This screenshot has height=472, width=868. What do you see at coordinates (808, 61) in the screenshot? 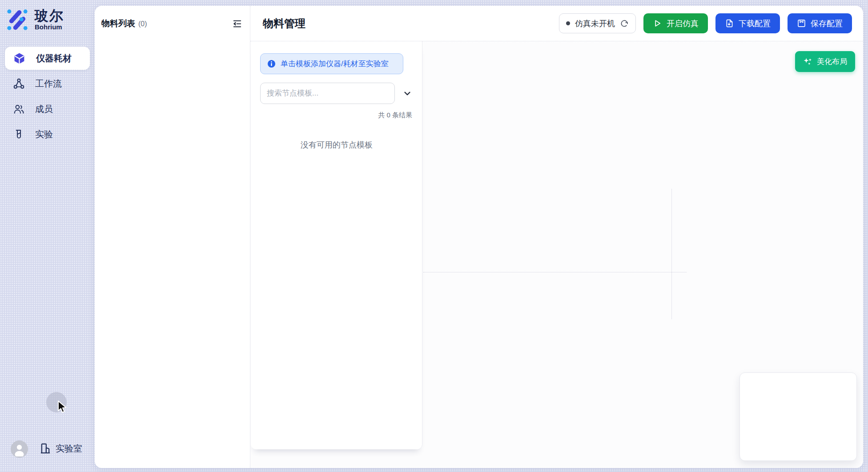
I see `sparkles-icon` at bounding box center [808, 61].